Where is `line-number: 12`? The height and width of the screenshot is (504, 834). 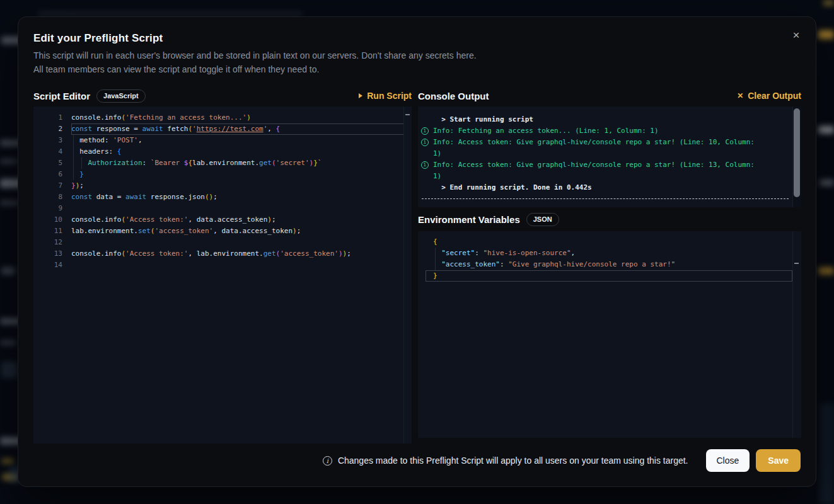 line-number: 12 is located at coordinates (52, 243).